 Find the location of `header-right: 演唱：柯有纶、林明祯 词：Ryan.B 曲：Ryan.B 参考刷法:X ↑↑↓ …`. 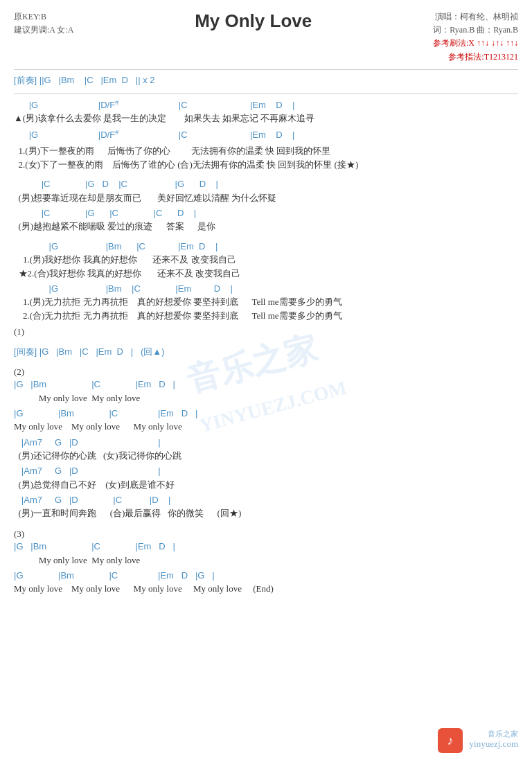

header-right: 演唱：柯有纶、林明祯 词：Ryan.B 曲：Ryan.B 参考刷法:X ↑↑↓ … is located at coordinates (475, 37).